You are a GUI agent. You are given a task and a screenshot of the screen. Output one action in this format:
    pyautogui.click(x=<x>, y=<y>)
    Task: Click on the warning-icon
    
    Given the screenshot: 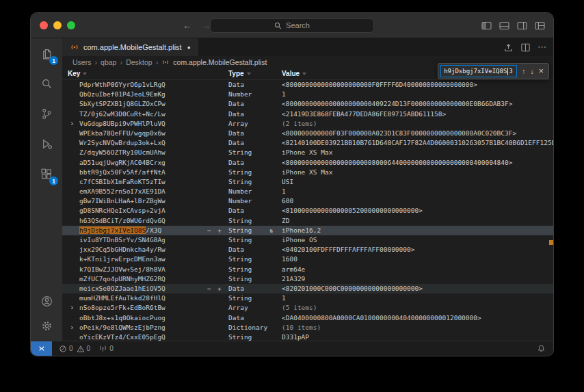 What is the action you would take?
    pyautogui.click(x=81, y=349)
    